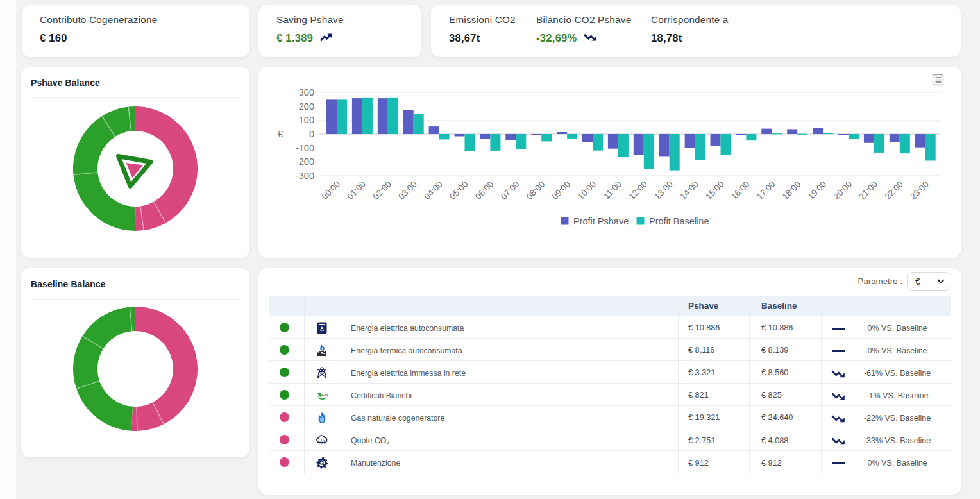  Describe the element at coordinates (307, 92) in the screenshot. I see `svg-text: 300` at that location.